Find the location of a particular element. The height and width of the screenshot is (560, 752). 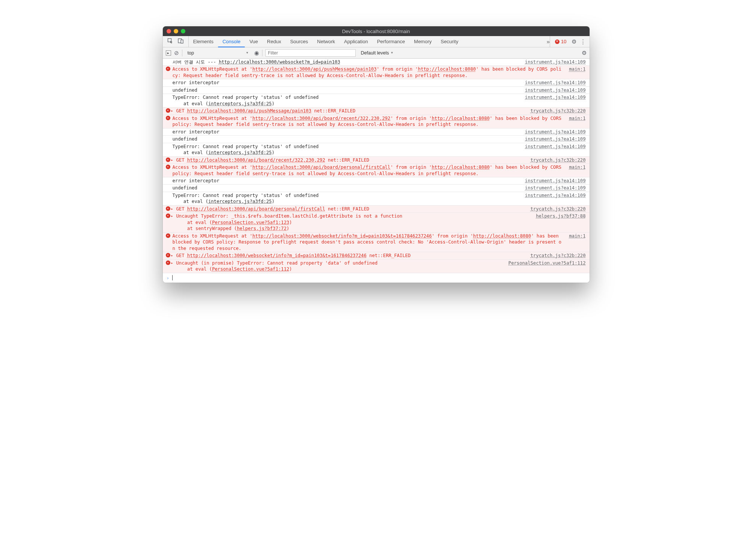

message-text: GET http://localhost:3000/api/board/pers… is located at coordinates (350, 209).